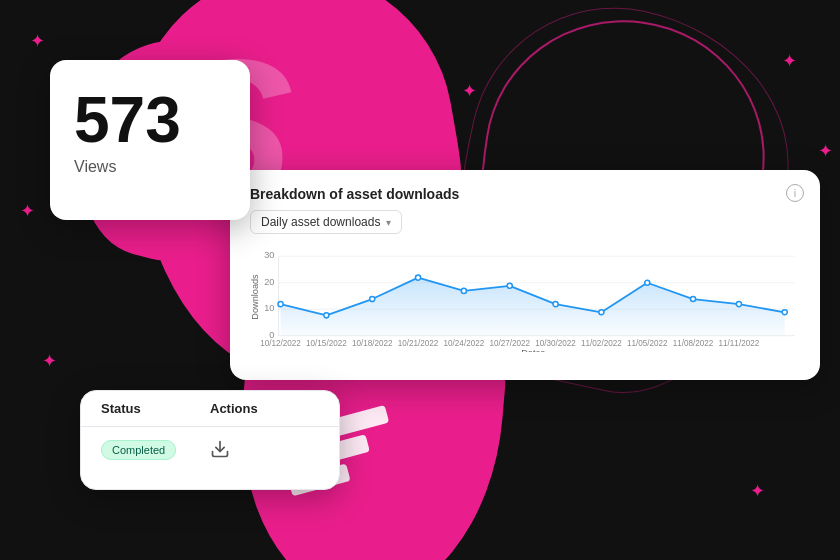 This screenshot has height=560, width=840. Describe the element at coordinates (269, 308) in the screenshot. I see `svg-text: 10` at that location.